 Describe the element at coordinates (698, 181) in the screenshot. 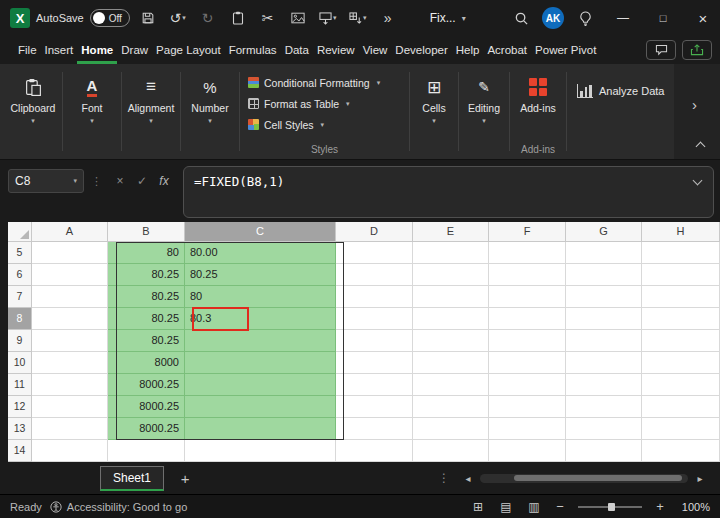

I see `expand-formula-bar-chevron-icon` at that location.